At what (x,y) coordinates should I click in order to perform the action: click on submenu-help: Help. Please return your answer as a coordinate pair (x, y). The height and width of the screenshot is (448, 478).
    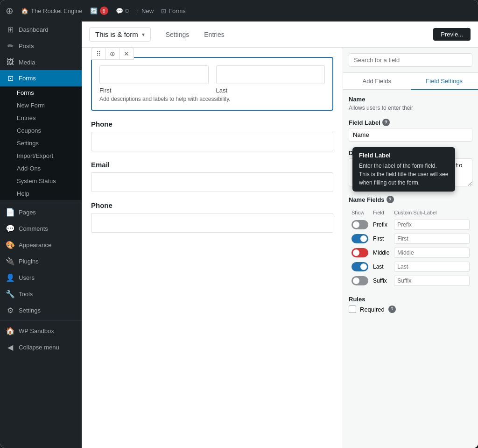
    Looking at the image, I should click on (41, 193).